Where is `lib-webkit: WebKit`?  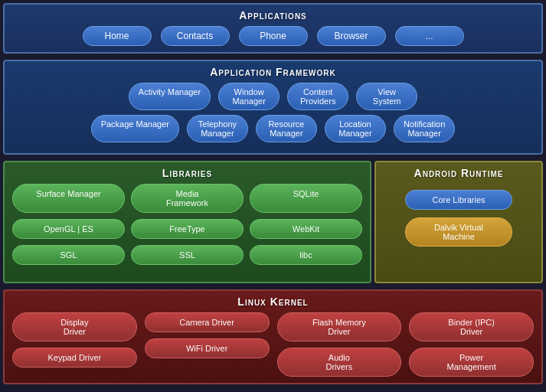
lib-webkit: WebKit is located at coordinates (306, 229).